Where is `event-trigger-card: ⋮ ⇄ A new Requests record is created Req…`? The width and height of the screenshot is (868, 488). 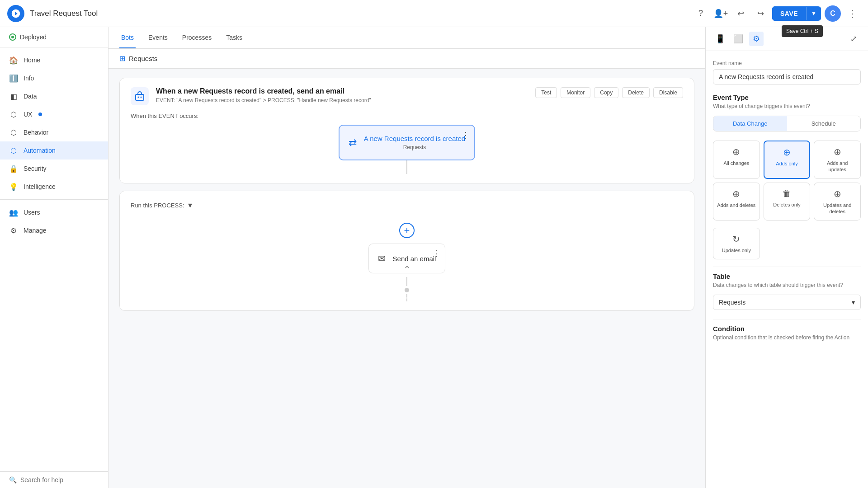
event-trigger-card: ⋮ ⇄ A new Requests record is created Req… is located at coordinates (407, 143).